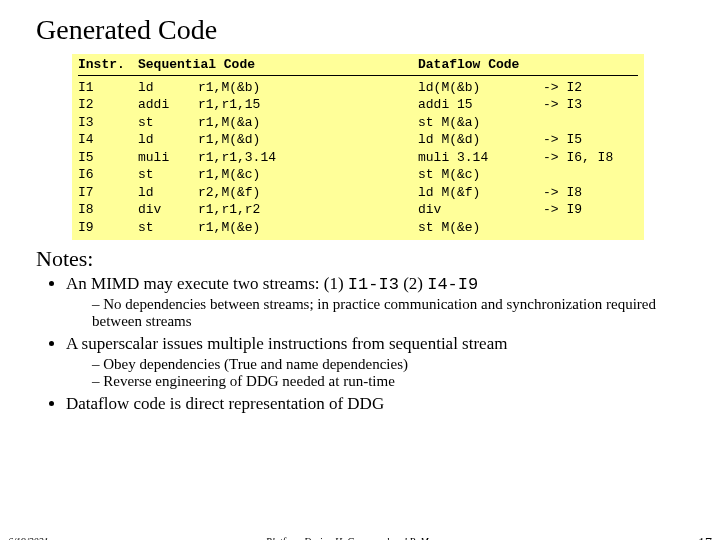  I want to click on cell-dep: -> I9, so click(583, 210).